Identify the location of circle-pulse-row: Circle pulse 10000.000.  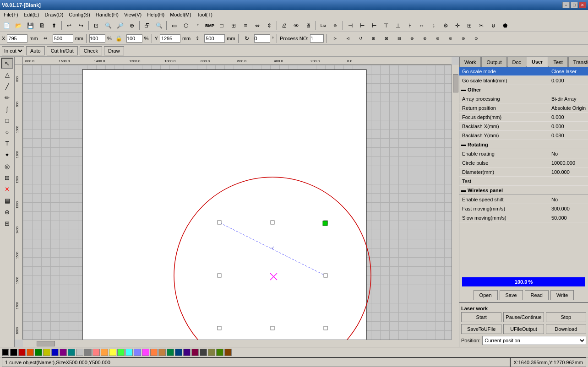
(524, 163).